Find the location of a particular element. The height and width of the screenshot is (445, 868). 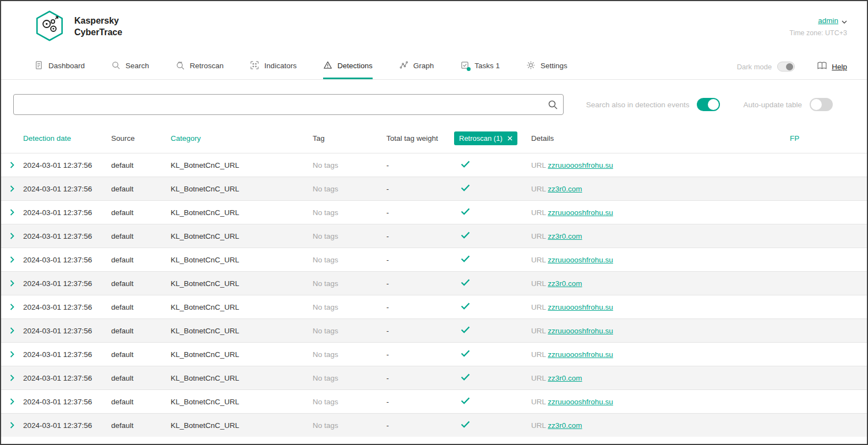

nav-label: Dashboard is located at coordinates (67, 66).